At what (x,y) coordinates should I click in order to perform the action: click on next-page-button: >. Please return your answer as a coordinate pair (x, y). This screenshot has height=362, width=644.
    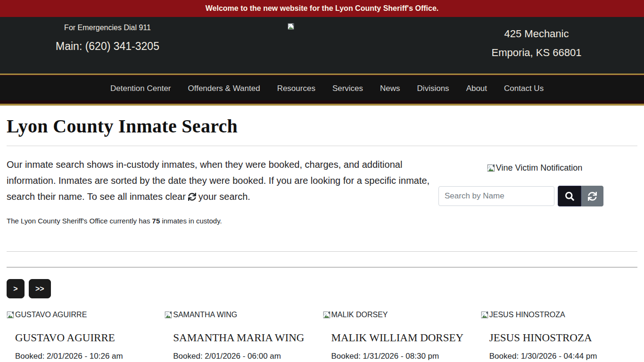
    Looking at the image, I should click on (16, 288).